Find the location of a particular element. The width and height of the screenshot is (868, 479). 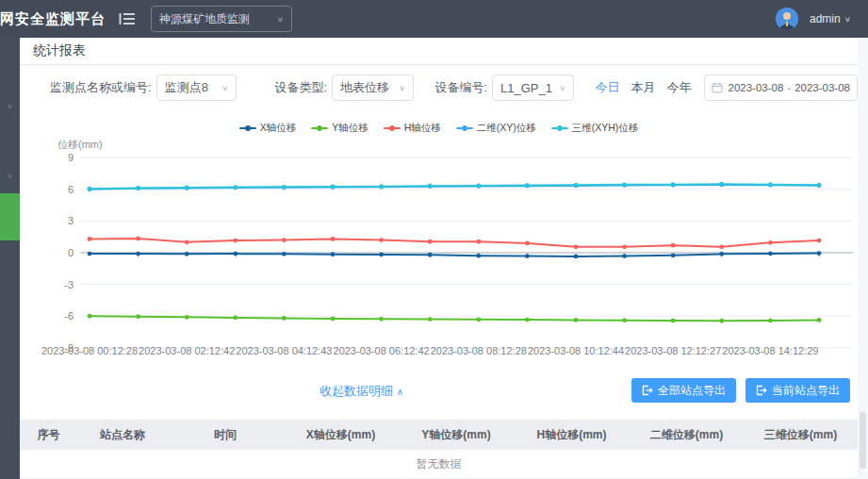

device-type-value: 地表位移 is located at coordinates (365, 88).